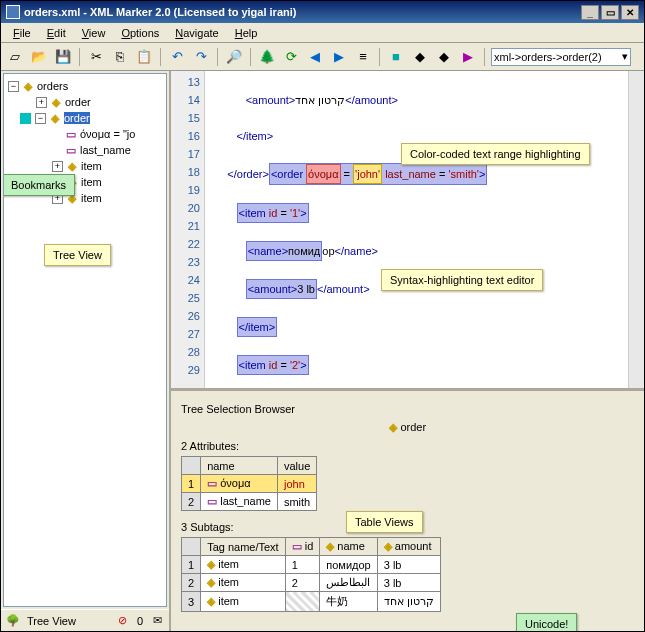 This screenshot has height=632, width=645. What do you see at coordinates (496, 154) in the screenshot?
I see `callout-color-coded: Color-coded text range highlighting` at bounding box center [496, 154].